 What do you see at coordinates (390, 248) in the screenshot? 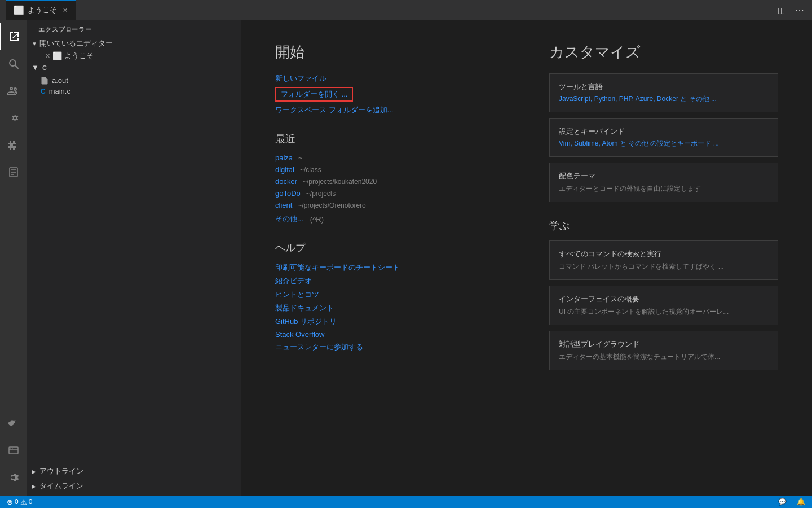
I see `help-section-title: ヘルプ` at bounding box center [390, 248].